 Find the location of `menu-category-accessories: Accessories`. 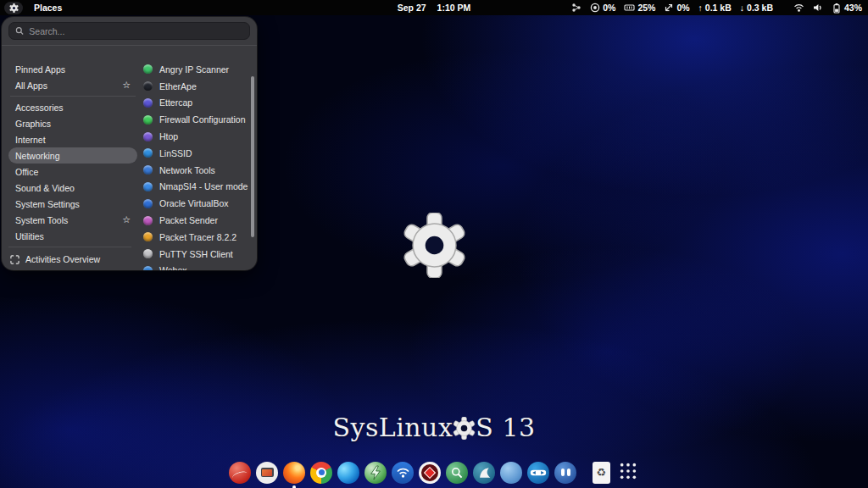

menu-category-accessories: Accessories is located at coordinates (73, 107).